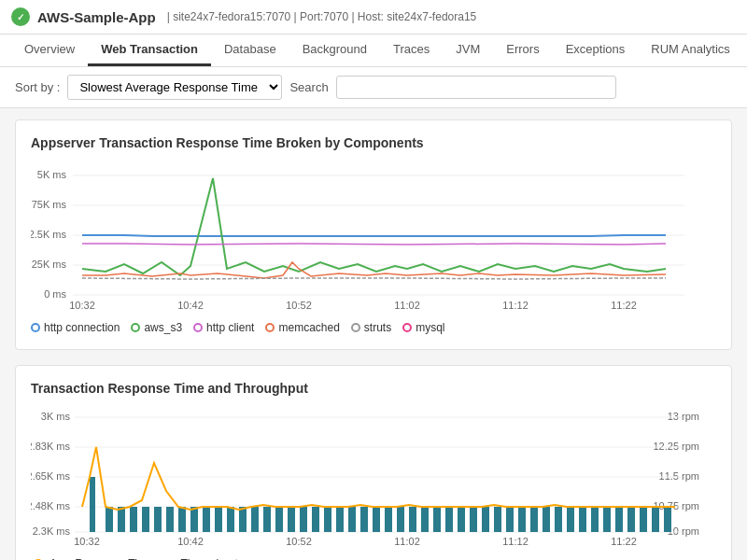  I want to click on app-meta: | site24x7-fedora15:7070 | Port:7070 | H…, so click(322, 17).